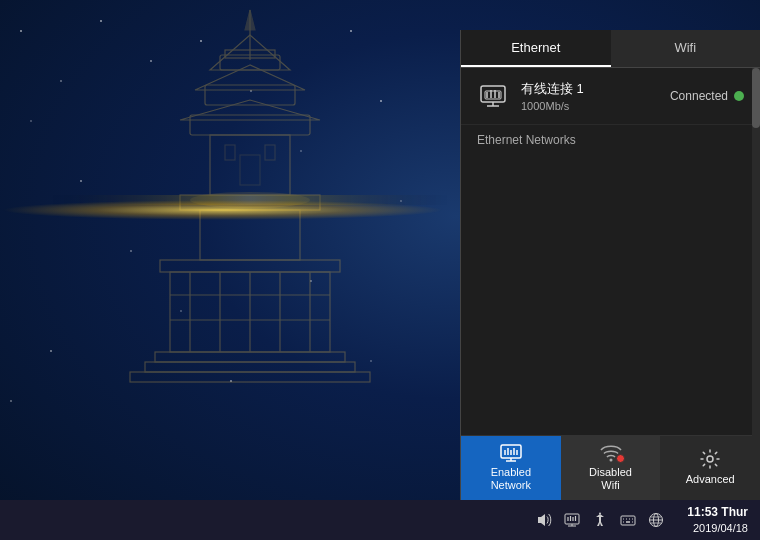  What do you see at coordinates (596, 96) in the screenshot?
I see `connection-details: 有线连接 1 1000Mb/s` at bounding box center [596, 96].